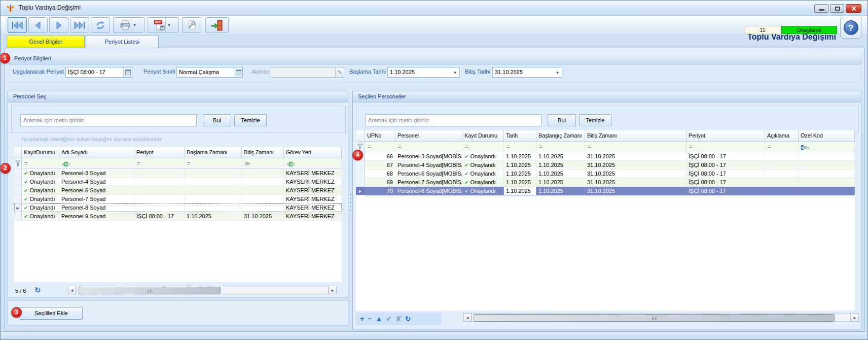  I want to click on table-row: ✔OnaylandıPersonel-9 SoyadİŞÇİ 08:00 - 1…, so click(178, 216).